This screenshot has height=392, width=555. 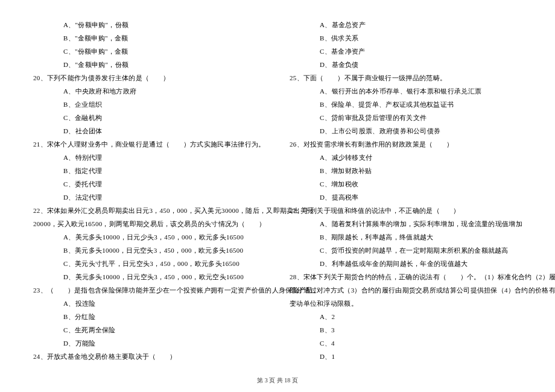 I want to click on answer-option: C、美元头寸扎平，日元空头3，450，000，欧元多头16500, so click(x=150, y=264).